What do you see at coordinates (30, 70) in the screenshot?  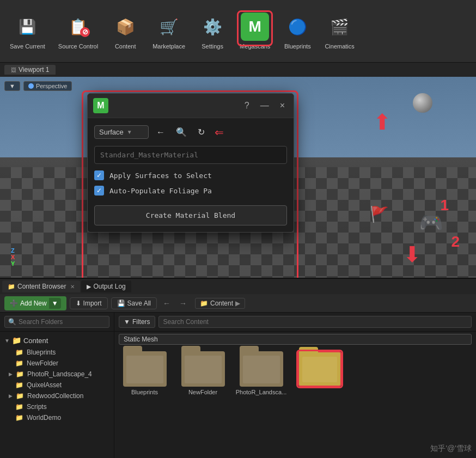 I see `viewport-tab: 🖼 Viewport 1` at bounding box center [30, 70].